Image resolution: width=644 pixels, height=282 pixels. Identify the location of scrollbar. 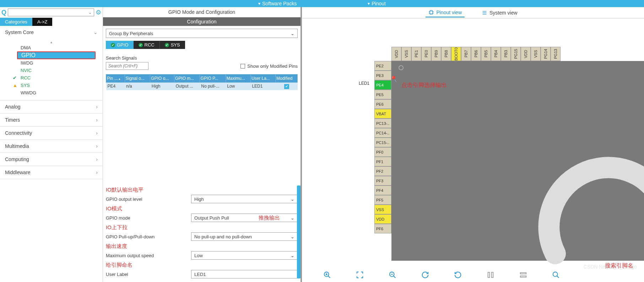
(299, 232).